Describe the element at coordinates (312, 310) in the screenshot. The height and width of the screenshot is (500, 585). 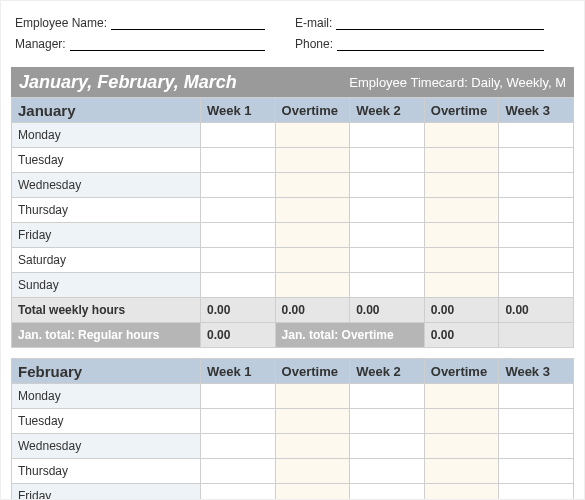
I see `total-ot1: 0.00` at that location.